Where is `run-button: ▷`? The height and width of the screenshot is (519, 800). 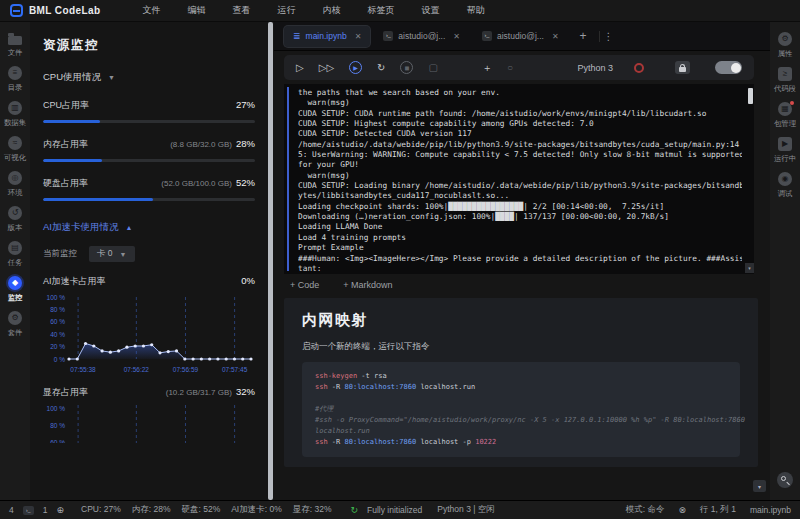
run-button: ▷ is located at coordinates (300, 68).